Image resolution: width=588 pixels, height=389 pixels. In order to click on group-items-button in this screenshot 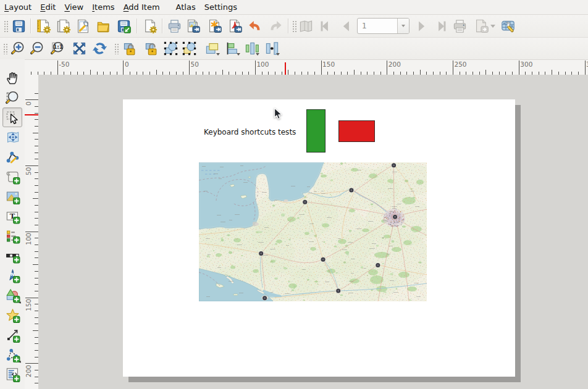, I will do `click(170, 49)`.